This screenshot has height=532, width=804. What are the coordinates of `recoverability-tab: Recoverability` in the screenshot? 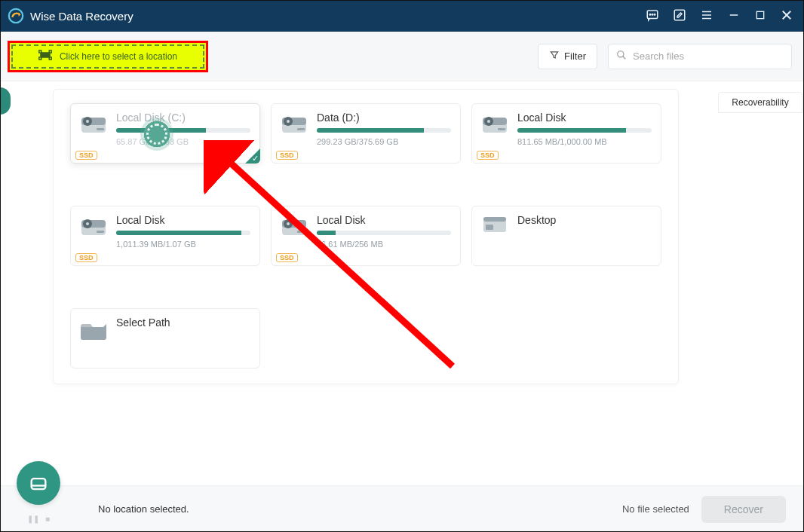 It's located at (760, 102).